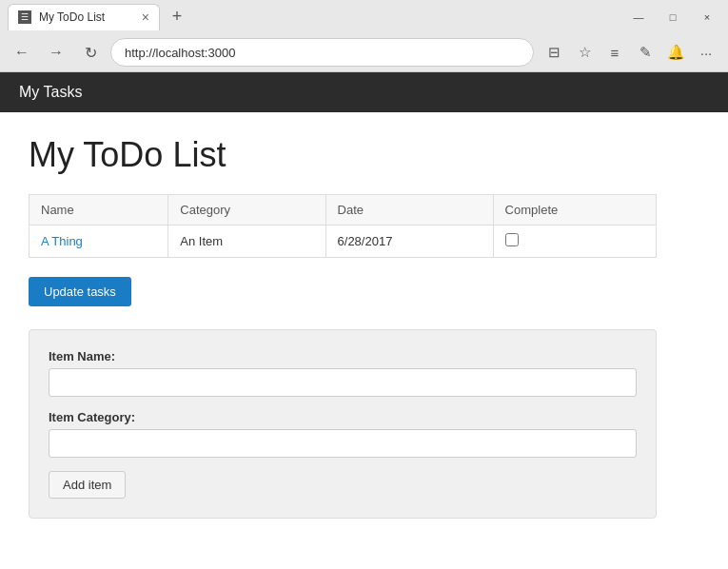 Image resolution: width=728 pixels, height=569 pixels. What do you see at coordinates (90, 52) in the screenshot?
I see `refresh-button: ↻` at bounding box center [90, 52].